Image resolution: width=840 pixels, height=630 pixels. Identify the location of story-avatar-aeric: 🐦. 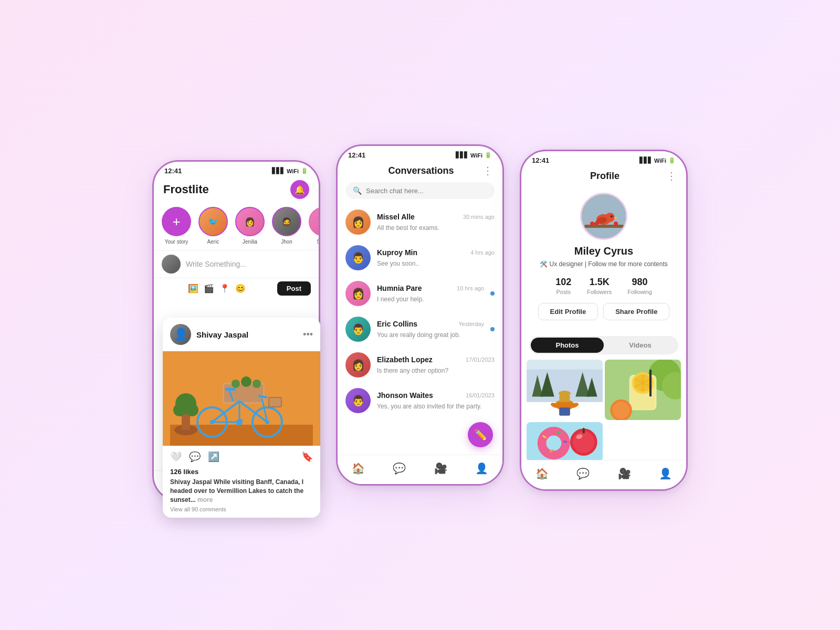
(213, 222).